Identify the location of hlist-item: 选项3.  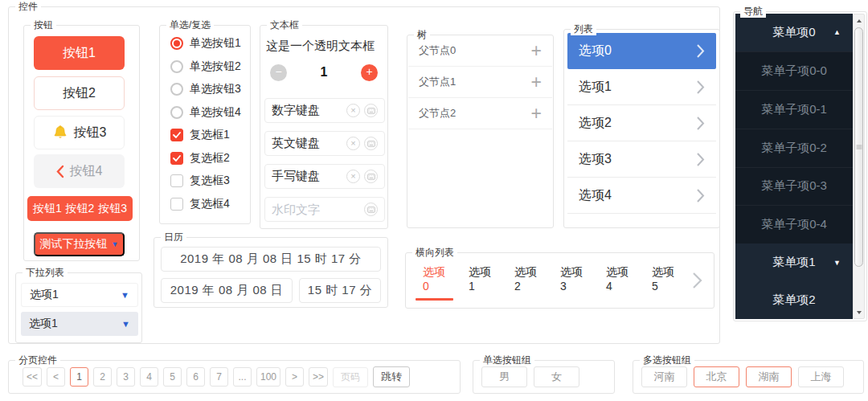
(572, 280).